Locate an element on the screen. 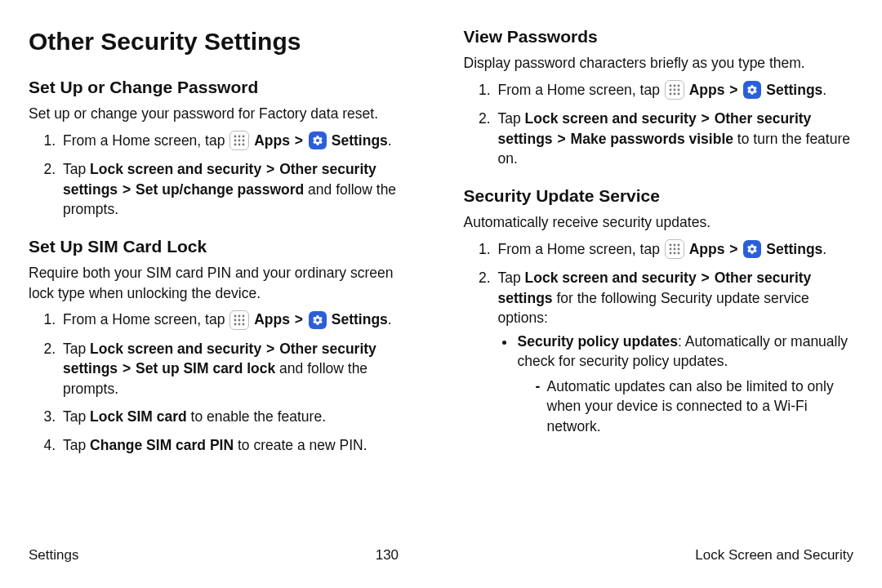 This screenshot has height=588, width=882. desc-view-passwords: Display password characters briefly as y… is located at coordinates (659, 64).